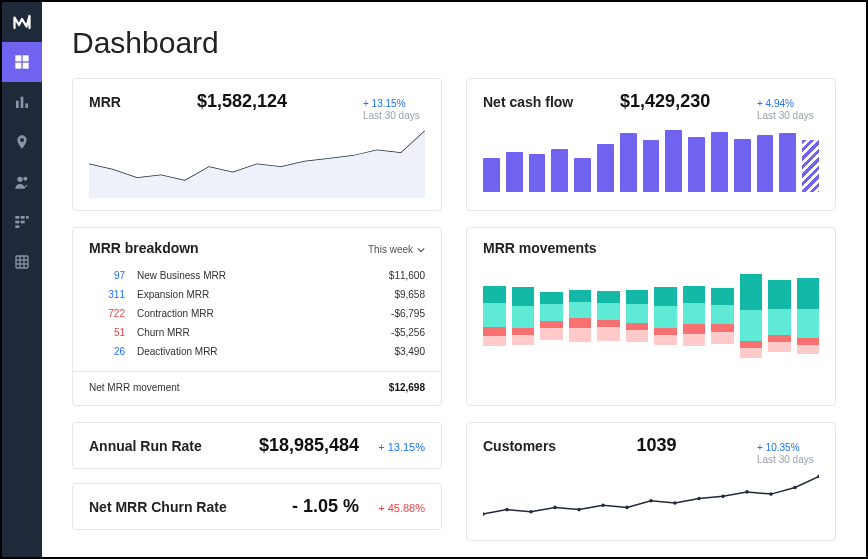  What do you see at coordinates (540, 248) in the screenshot?
I see `movements-title: MRR movements` at bounding box center [540, 248].